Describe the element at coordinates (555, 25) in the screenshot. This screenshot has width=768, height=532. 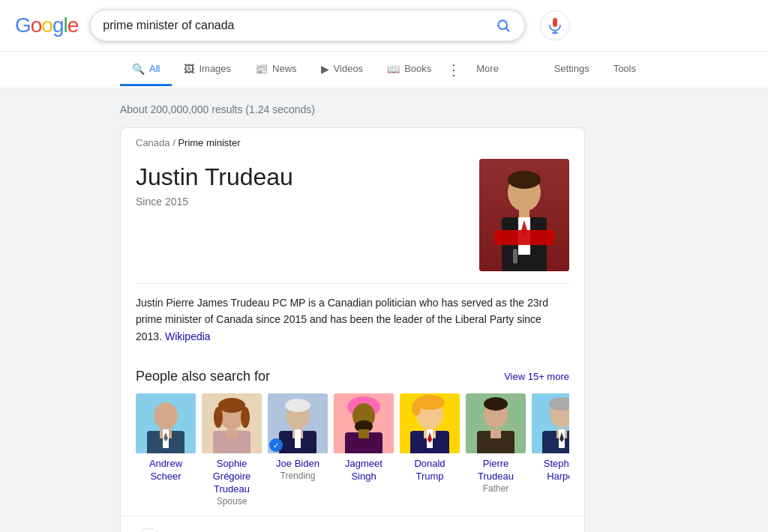
I see `voice-search-button` at that location.